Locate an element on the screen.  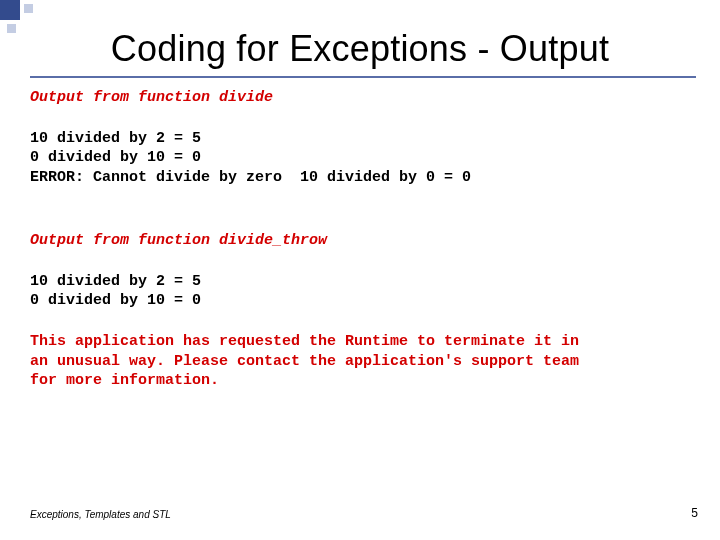
section1-output: 10 divided by 2 = 5 0 divided by 10 = 0 … is located at coordinates (363, 158).